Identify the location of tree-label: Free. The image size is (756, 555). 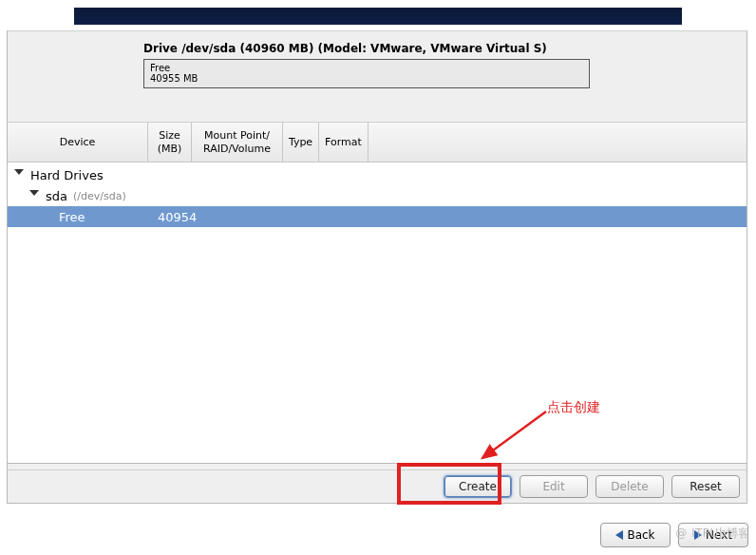
(84, 217).